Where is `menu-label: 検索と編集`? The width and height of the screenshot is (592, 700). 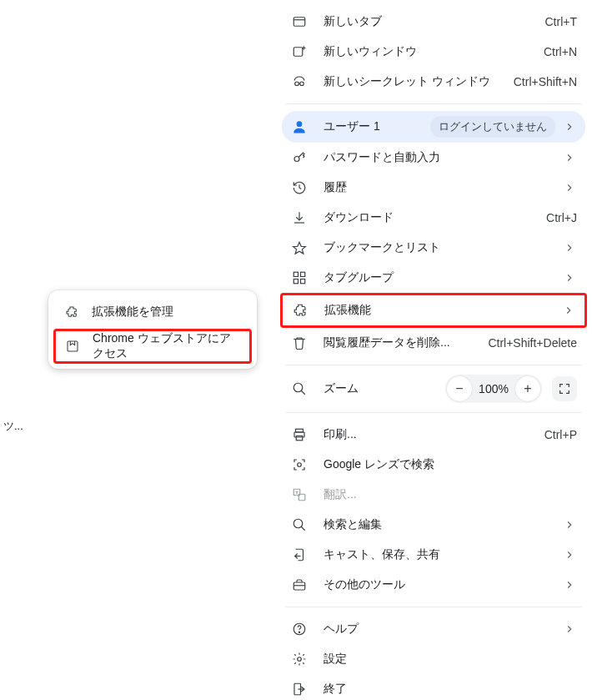 menu-label: 検索と編集 is located at coordinates (435, 525).